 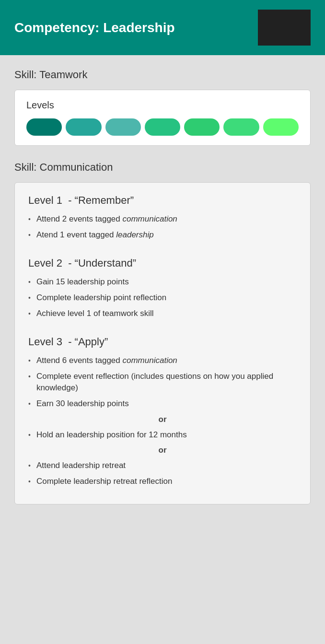 What do you see at coordinates (162, 450) in the screenshot?
I see `or-divider-2: or` at bounding box center [162, 450].